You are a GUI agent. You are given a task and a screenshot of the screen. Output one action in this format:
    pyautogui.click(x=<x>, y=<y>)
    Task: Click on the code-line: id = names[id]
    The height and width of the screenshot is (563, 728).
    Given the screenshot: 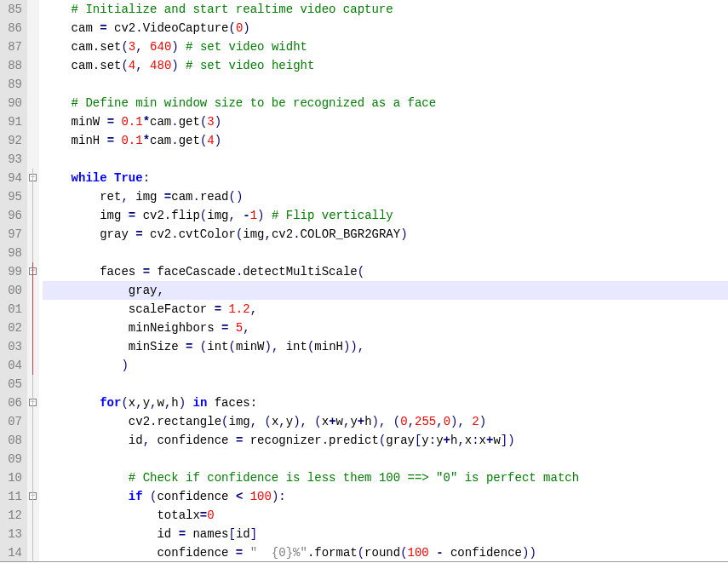 What is the action you would take?
    pyautogui.click(x=385, y=534)
    